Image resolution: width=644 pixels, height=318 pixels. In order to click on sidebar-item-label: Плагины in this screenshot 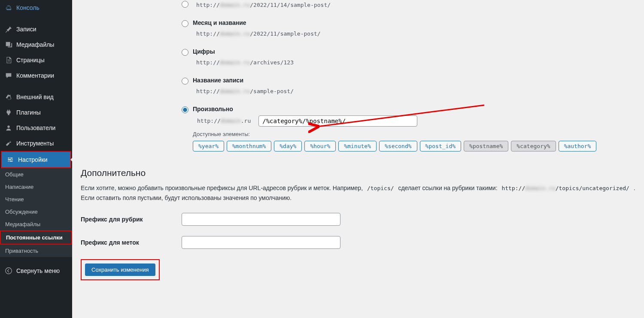, I will do `click(28, 112)`.